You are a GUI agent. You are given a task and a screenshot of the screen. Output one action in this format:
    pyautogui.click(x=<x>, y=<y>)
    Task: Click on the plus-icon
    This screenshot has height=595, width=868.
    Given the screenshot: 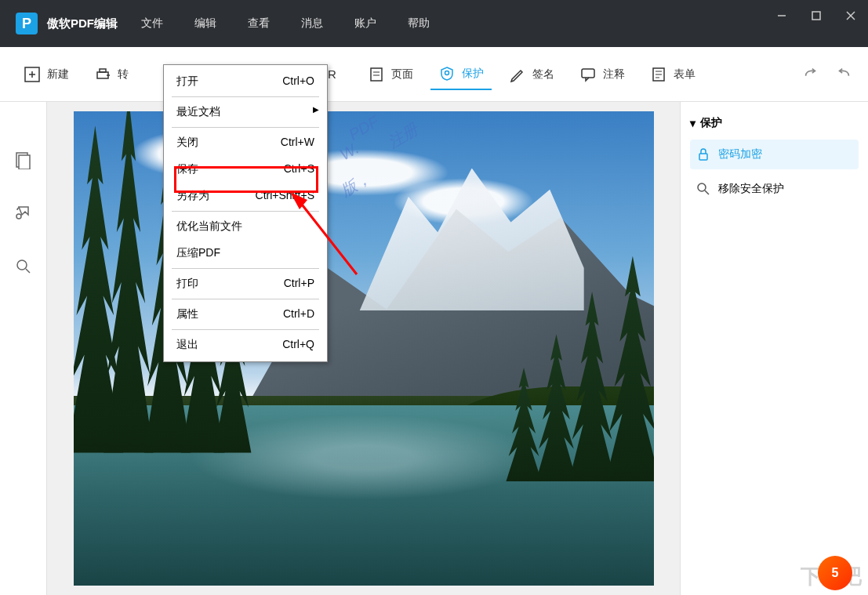 What is the action you would take?
    pyautogui.click(x=32, y=74)
    